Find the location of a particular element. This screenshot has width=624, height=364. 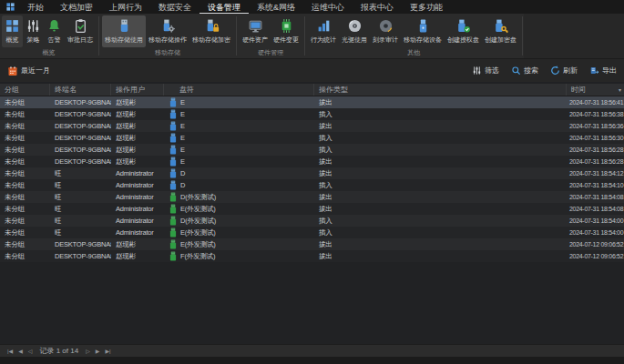

menu-item: 运维中心 is located at coordinates (328, 7).